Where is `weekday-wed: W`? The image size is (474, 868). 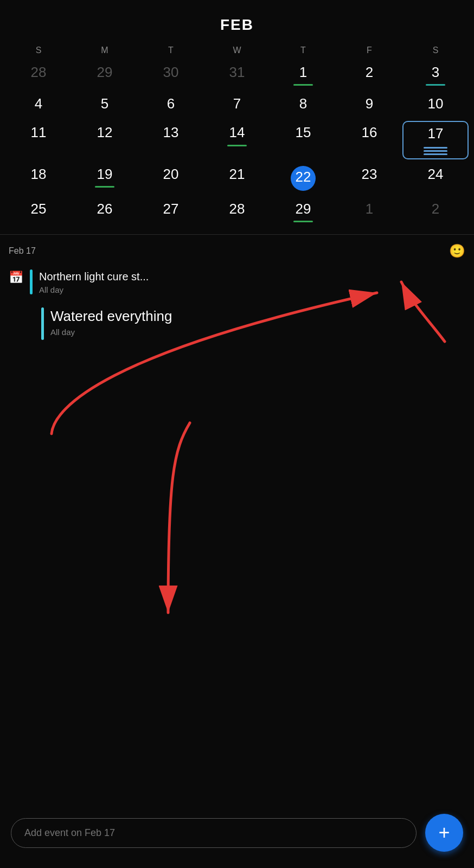
weekday-wed: W is located at coordinates (237, 50).